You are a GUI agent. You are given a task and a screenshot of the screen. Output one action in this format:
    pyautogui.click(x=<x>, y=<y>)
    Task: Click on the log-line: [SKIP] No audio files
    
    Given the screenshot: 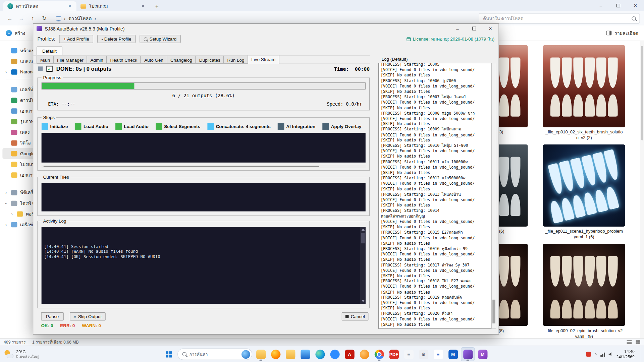 What is the action you would take?
    pyautogui.click(x=435, y=140)
    